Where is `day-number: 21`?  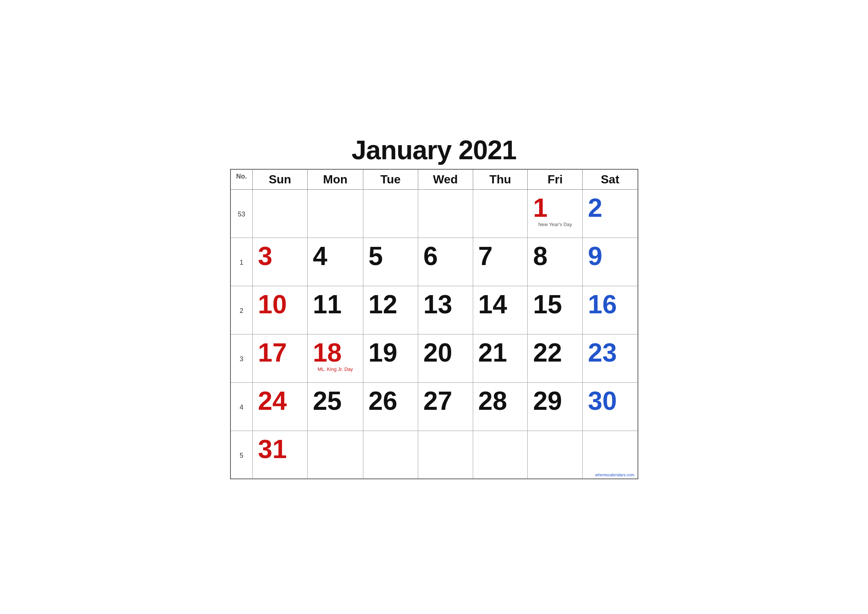
day-number: 21 is located at coordinates (501, 352).